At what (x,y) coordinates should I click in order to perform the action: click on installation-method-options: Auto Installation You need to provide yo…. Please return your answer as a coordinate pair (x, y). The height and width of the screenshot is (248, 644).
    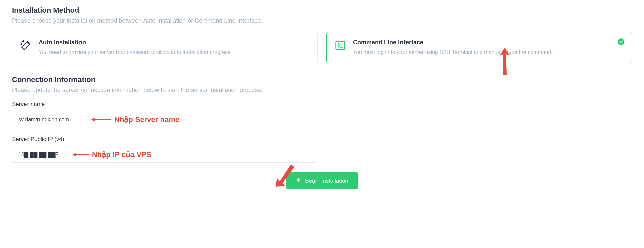
    Looking at the image, I should click on (322, 48).